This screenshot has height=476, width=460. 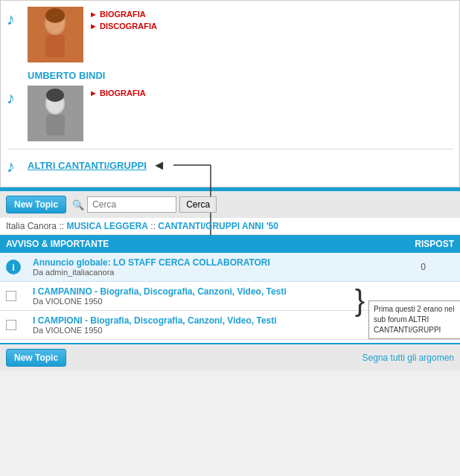 What do you see at coordinates (196, 165) in the screenshot?
I see `arrow-line-svg` at bounding box center [196, 165].